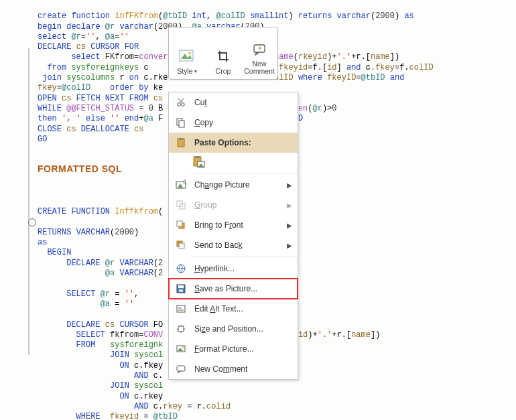 Image resolution: width=516 pixels, height=420 pixels. What do you see at coordinates (243, 123) in the screenshot?
I see `menu-item-copy-label: Copy` at bounding box center [243, 123].